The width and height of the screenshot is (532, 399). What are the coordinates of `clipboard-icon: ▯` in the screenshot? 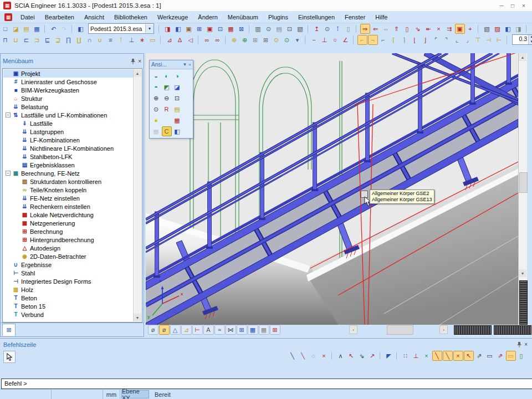 It's located at (349, 29).